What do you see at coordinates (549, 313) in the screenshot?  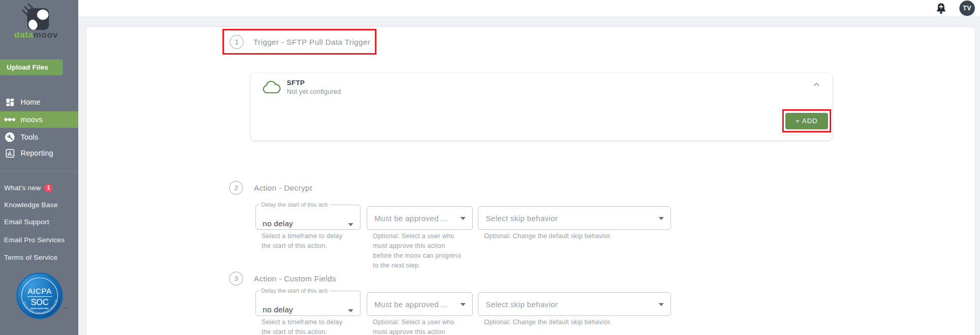 I see `action-custom-fields-form: Delay the start of this acti no delay Mu…` at bounding box center [549, 313].